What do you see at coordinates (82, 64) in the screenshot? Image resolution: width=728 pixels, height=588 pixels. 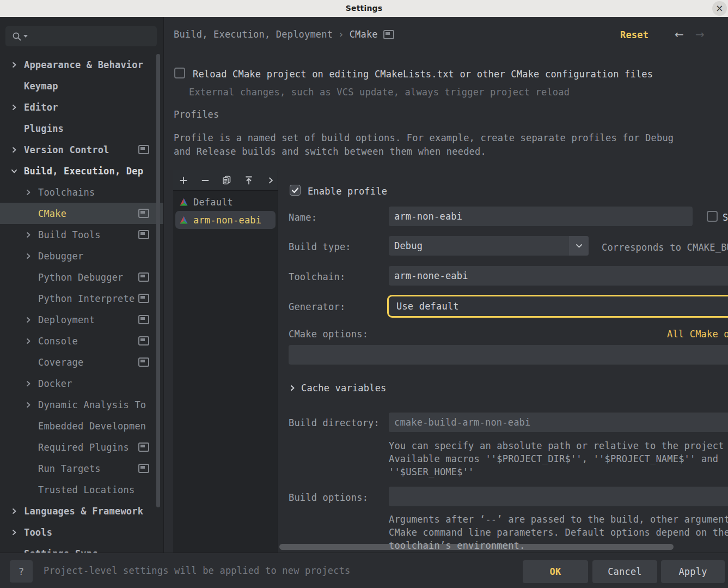 I see `sidebar-item-appearance-behavior: Appearance & Behavior` at bounding box center [82, 64].